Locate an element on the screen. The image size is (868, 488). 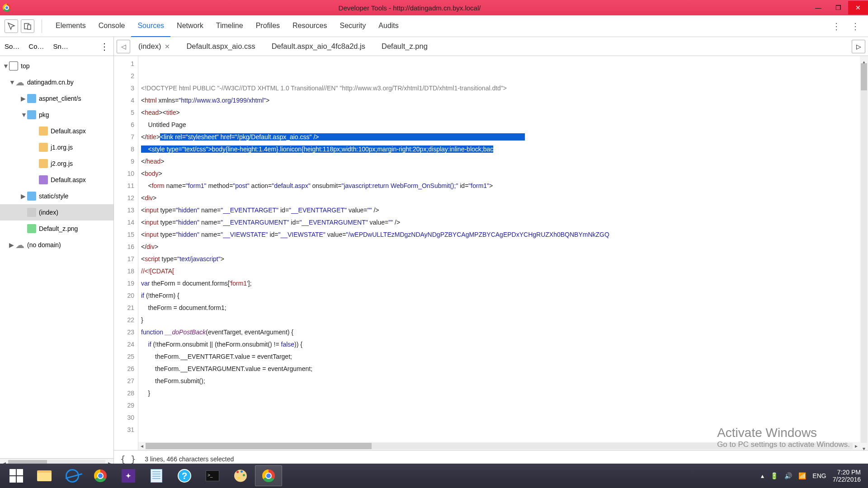
tree-item-label: Default_z.png is located at coordinates (58, 229).